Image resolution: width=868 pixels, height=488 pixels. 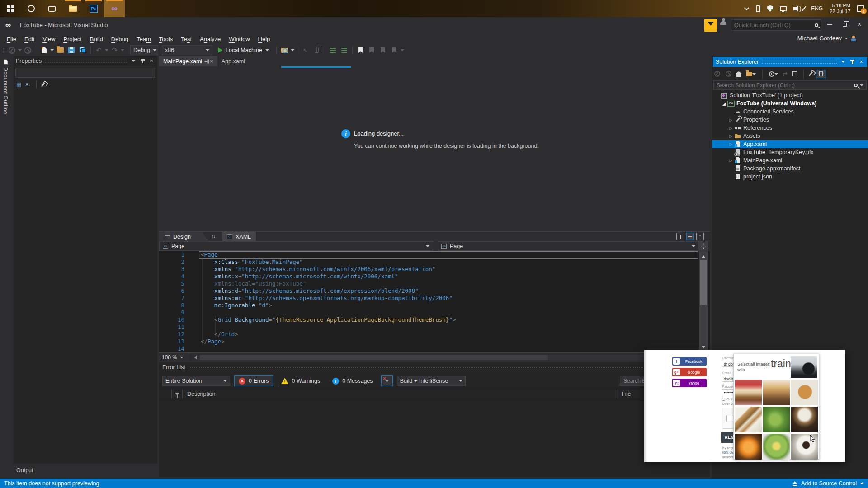 I want to click on source-filter-dropdown: Build + IntelliSense, so click(x=431, y=381).